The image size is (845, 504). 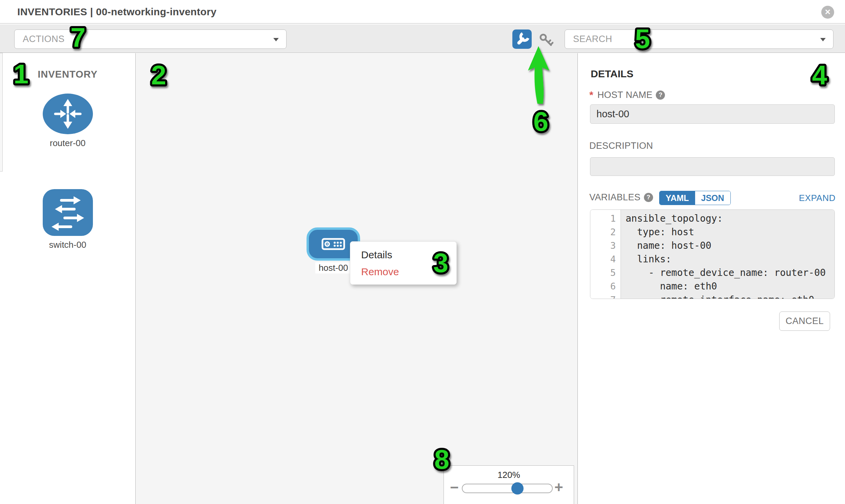 I want to click on code-line: links:, so click(x=728, y=259).